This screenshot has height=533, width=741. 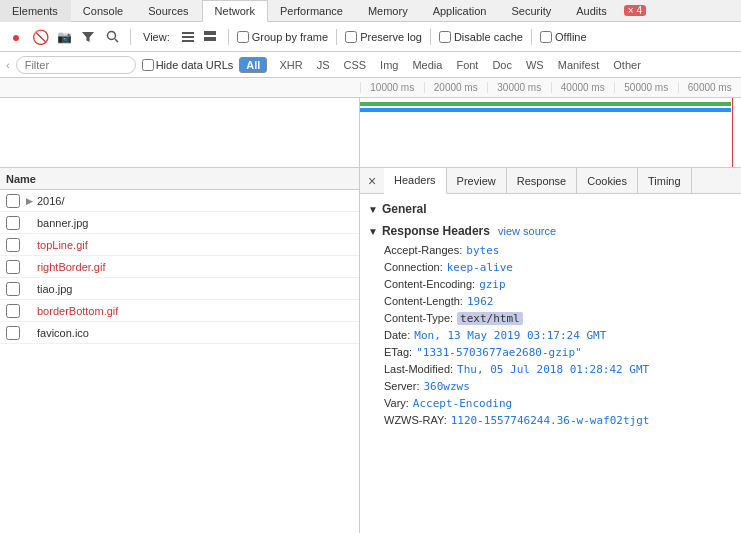 What do you see at coordinates (54, 289) in the screenshot?
I see `file-name-tiao: tiao.jpg` at bounding box center [54, 289].